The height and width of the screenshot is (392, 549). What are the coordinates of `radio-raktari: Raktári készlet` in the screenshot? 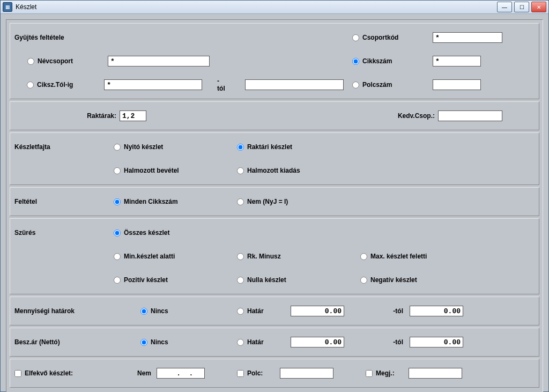 It's located at (299, 147).